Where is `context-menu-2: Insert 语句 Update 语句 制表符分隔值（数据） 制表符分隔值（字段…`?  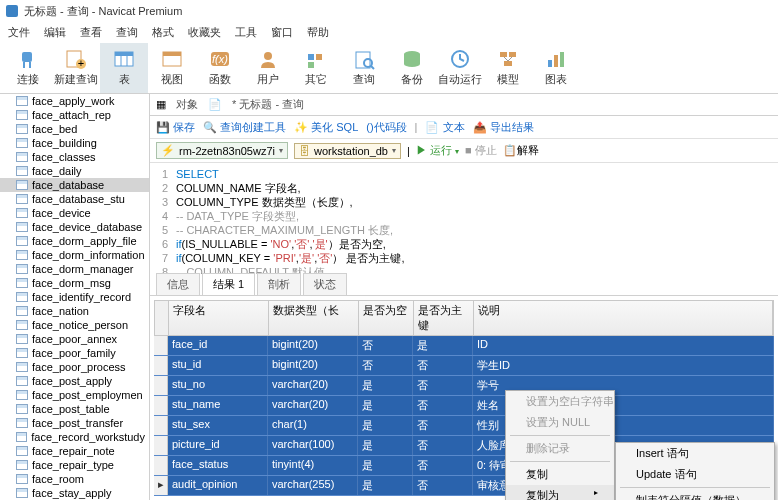
context-menu-2: Insert 语句 Update 语句 制表符分隔值（数据） 制表符分隔值（字段… is located at coordinates (695, 471).